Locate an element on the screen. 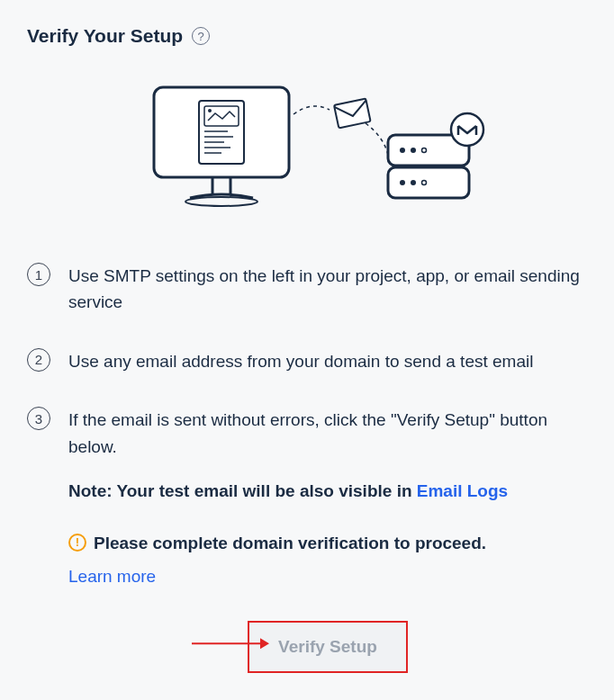 The height and width of the screenshot is (700, 614). note-prefix: Note: Your test email will be also visib… is located at coordinates (243, 491).